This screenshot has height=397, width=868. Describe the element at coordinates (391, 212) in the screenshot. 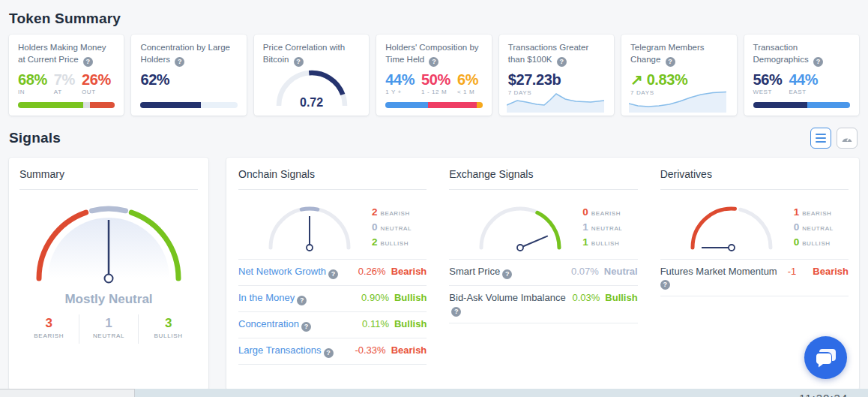

I see `onchain-bearish-count: 2BEARISH` at that location.